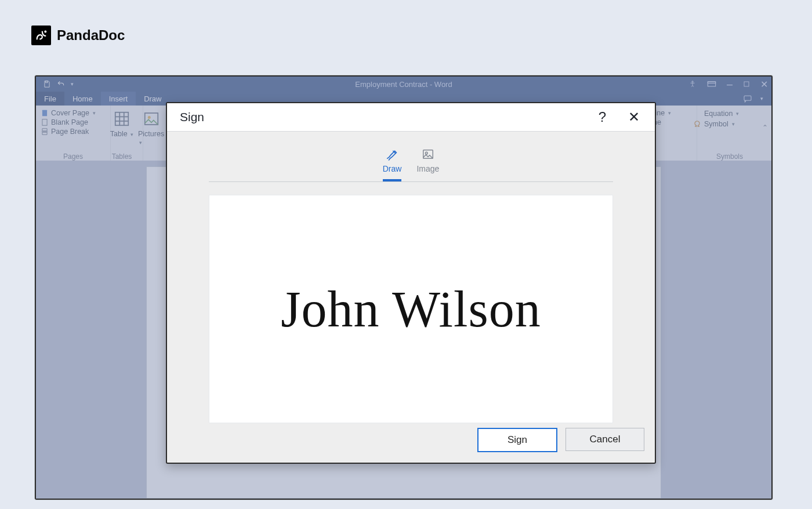 This screenshot has width=812, height=509. Describe the element at coordinates (122, 124) in the screenshot. I see `table-button: Table ▾` at that location.